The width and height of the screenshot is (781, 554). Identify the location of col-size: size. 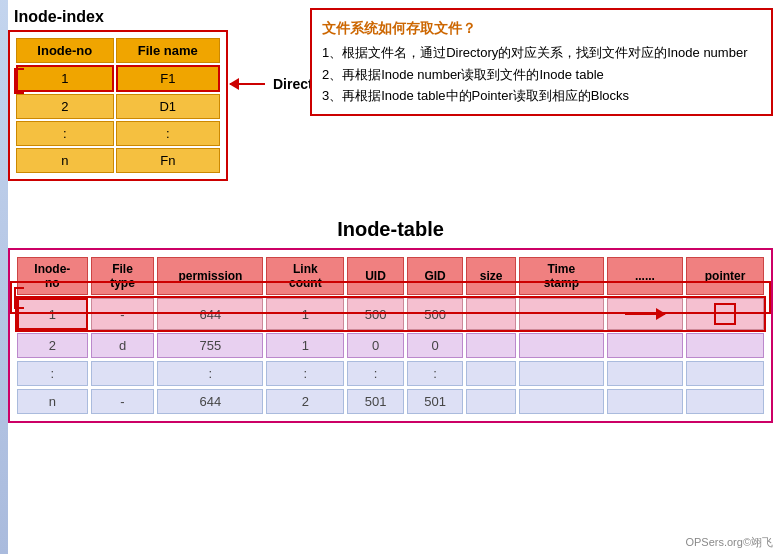
(491, 276).